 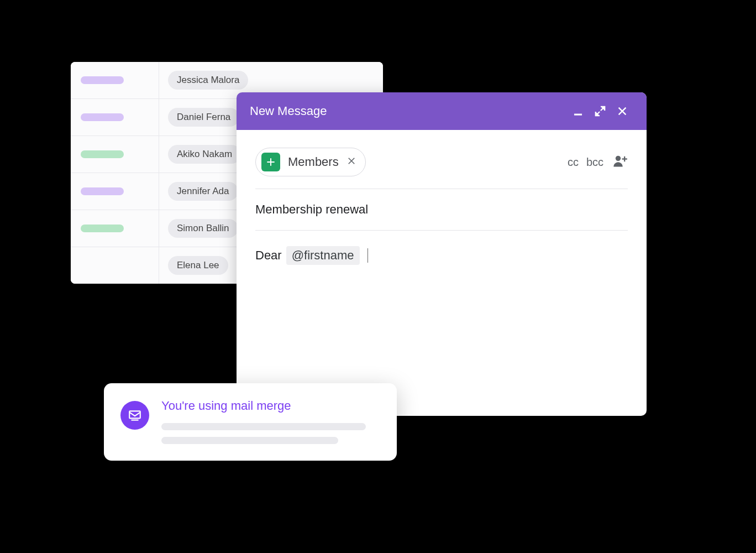 What do you see at coordinates (442, 255) in the screenshot?
I see `message-body: Dear @firstname` at bounding box center [442, 255].